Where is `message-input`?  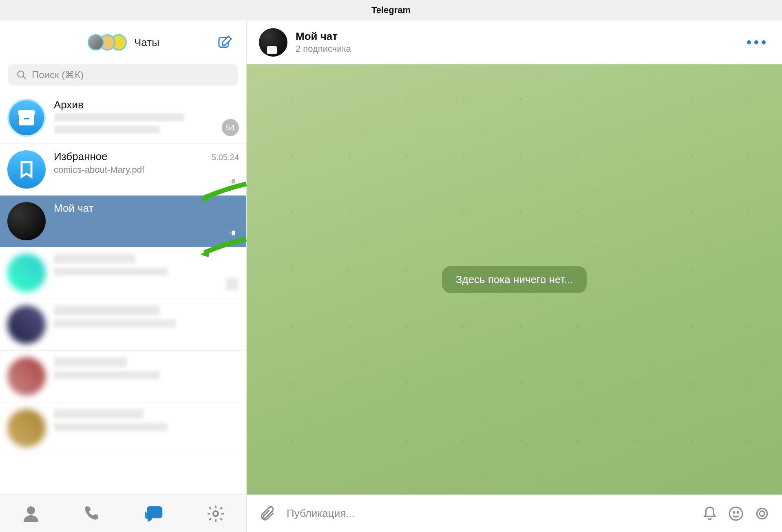 message-input is located at coordinates (488, 513).